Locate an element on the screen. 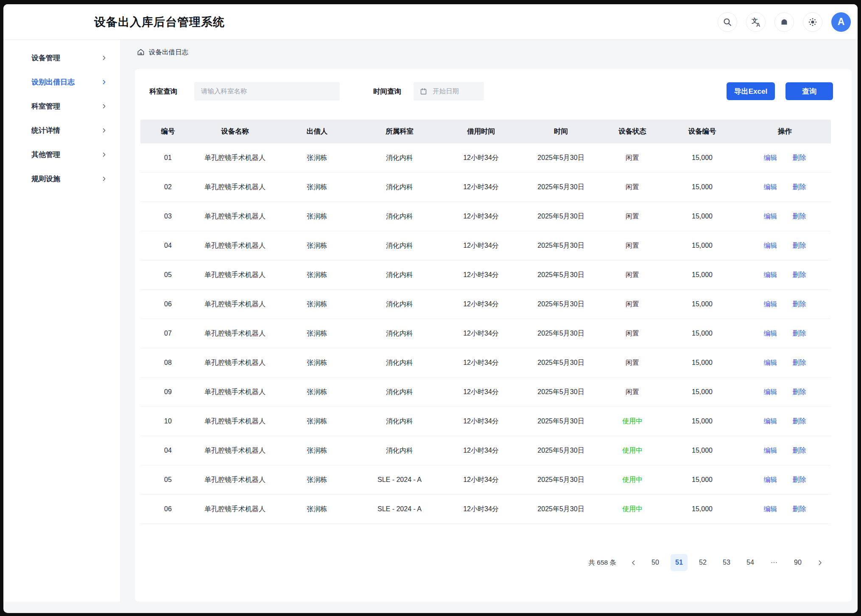  notification-button is located at coordinates (784, 22).